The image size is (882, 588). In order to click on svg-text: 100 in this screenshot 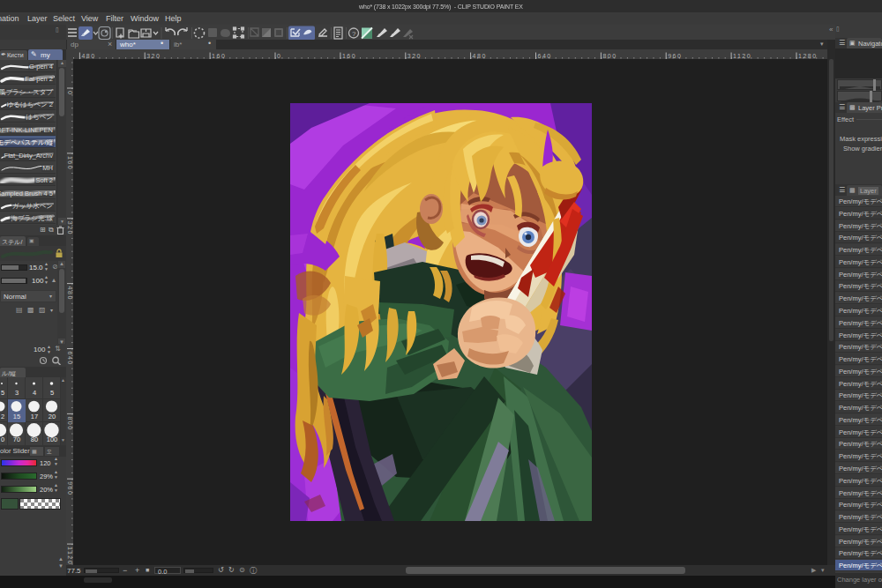, I will do `click(53, 439)`.